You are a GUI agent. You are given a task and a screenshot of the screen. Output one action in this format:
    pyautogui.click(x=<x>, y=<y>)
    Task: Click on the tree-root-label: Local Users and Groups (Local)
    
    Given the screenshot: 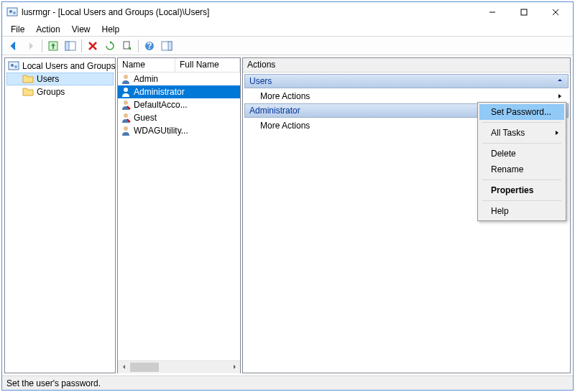 What is the action you would take?
    pyautogui.click(x=69, y=66)
    